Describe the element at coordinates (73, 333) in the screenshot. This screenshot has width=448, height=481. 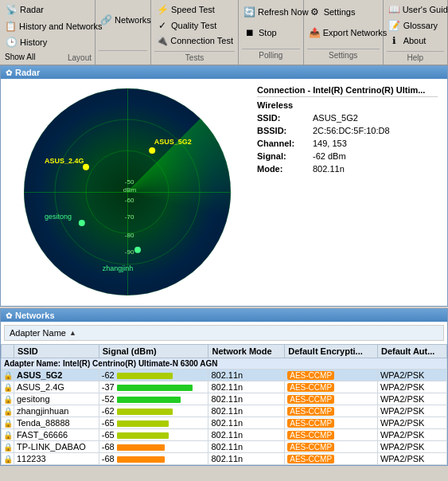
I see `sort-arrow: ▲` at that location.